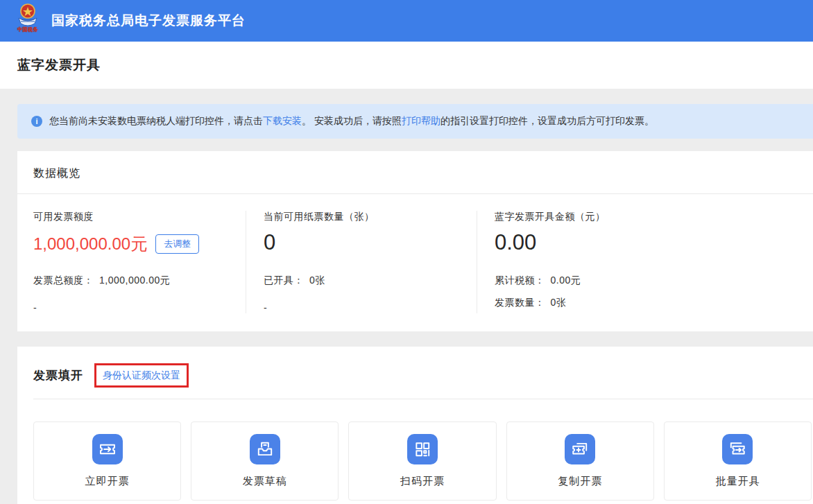  Describe the element at coordinates (580, 449) in the screenshot. I see `copy-ticket-icon` at that location.